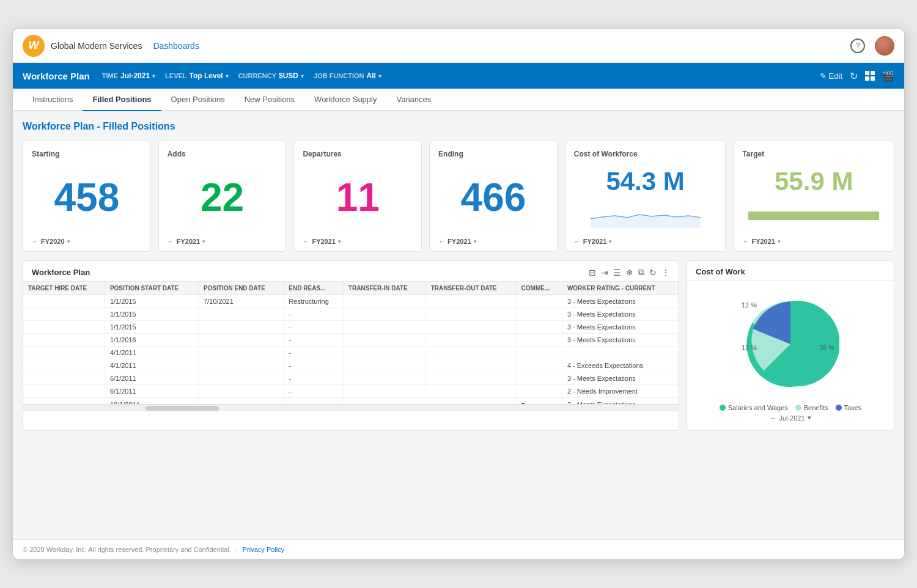  Describe the element at coordinates (413, 100) in the screenshot. I see `tab-variances: Variances` at that location.